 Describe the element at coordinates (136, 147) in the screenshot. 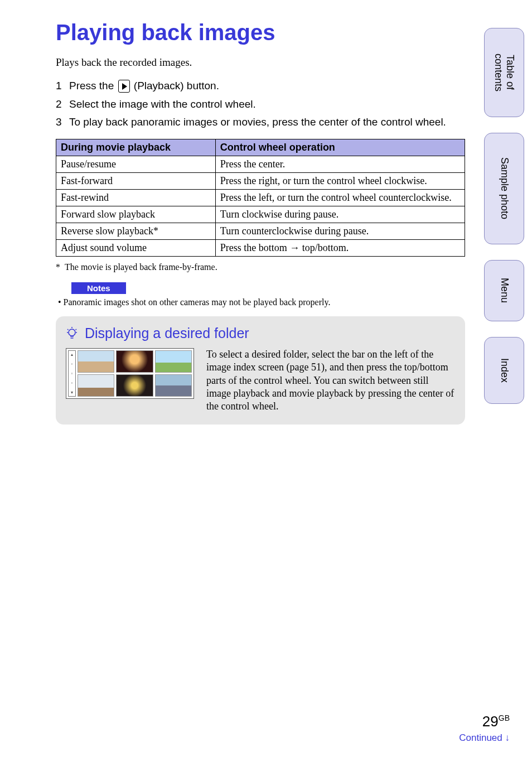

I see `table-header: During movie playback` at that location.